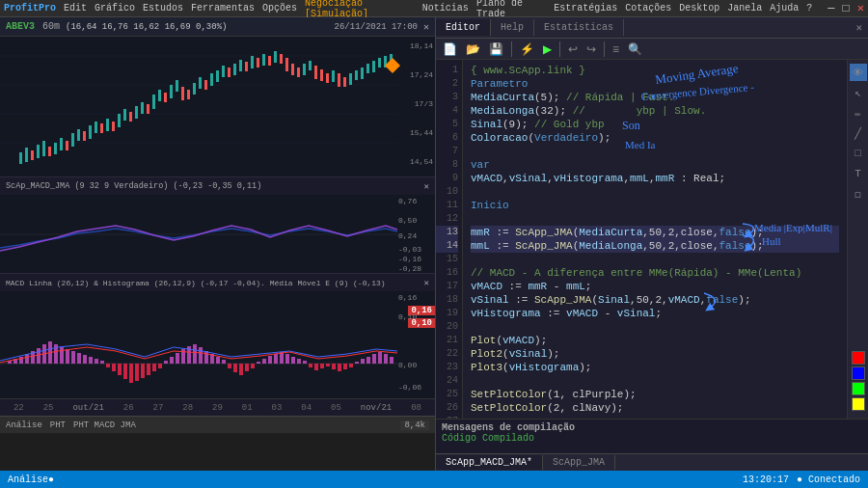  I want to click on menu-desktop: Desktop, so click(699, 8).